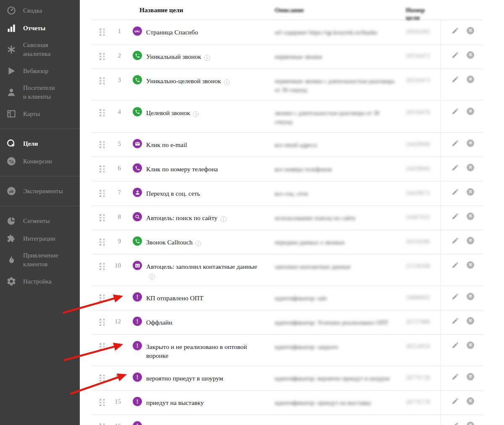  I want to click on goal-row: 8 Автоцель: поиск по сайтуi использовани…, so click(287, 218).